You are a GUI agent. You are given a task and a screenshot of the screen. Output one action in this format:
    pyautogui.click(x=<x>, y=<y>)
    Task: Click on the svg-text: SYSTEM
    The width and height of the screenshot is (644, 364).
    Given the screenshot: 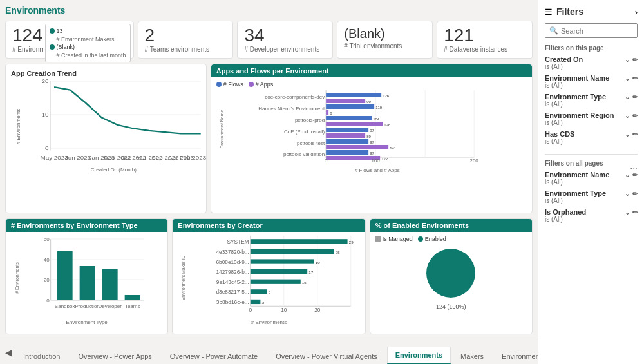 What is the action you would take?
    pyautogui.click(x=238, y=242)
    